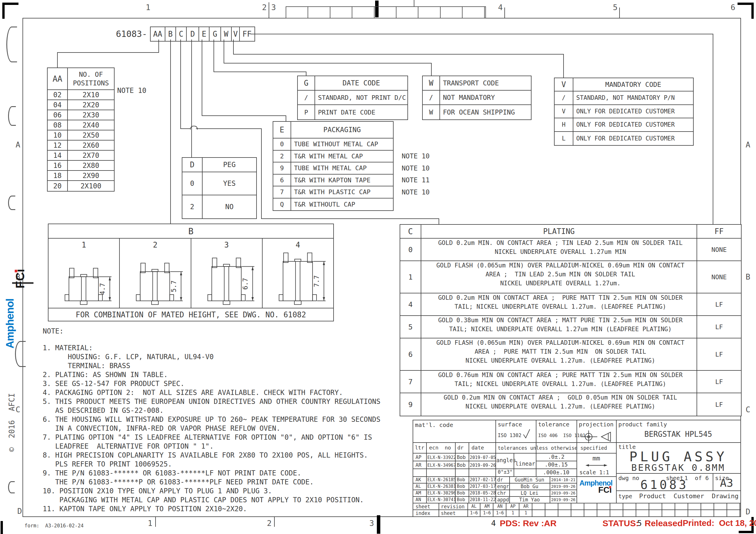 This screenshot has width=756, height=534. What do you see at coordinates (192, 165) in the screenshot?
I see `cell: D` at bounding box center [192, 165].